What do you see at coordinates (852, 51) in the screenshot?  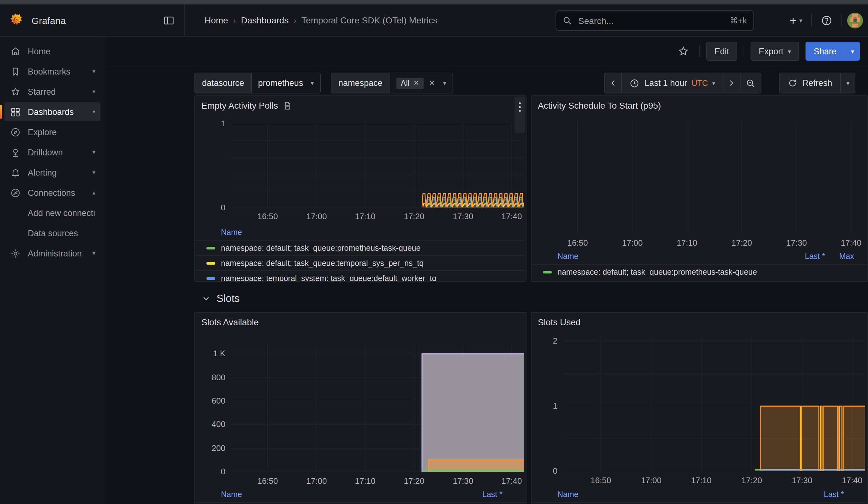 I see `share-menu-chevron: ▾` at bounding box center [852, 51].